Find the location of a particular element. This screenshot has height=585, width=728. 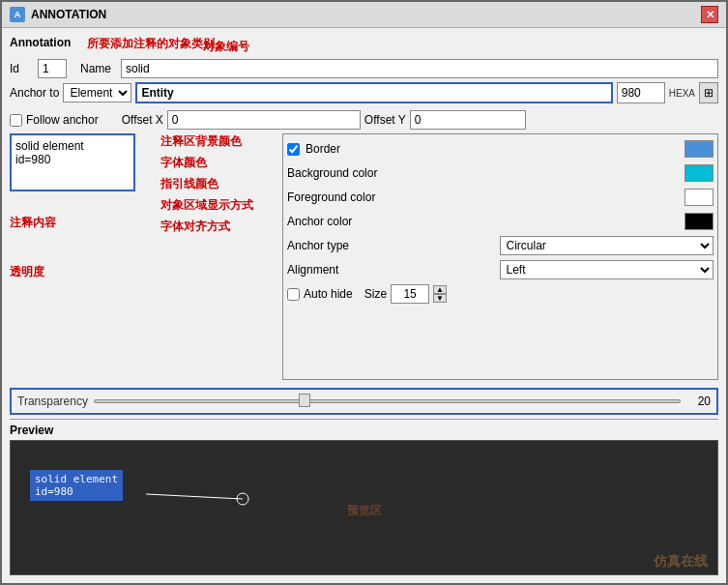

fg-color-row: Foreground color is located at coordinates (501, 197).